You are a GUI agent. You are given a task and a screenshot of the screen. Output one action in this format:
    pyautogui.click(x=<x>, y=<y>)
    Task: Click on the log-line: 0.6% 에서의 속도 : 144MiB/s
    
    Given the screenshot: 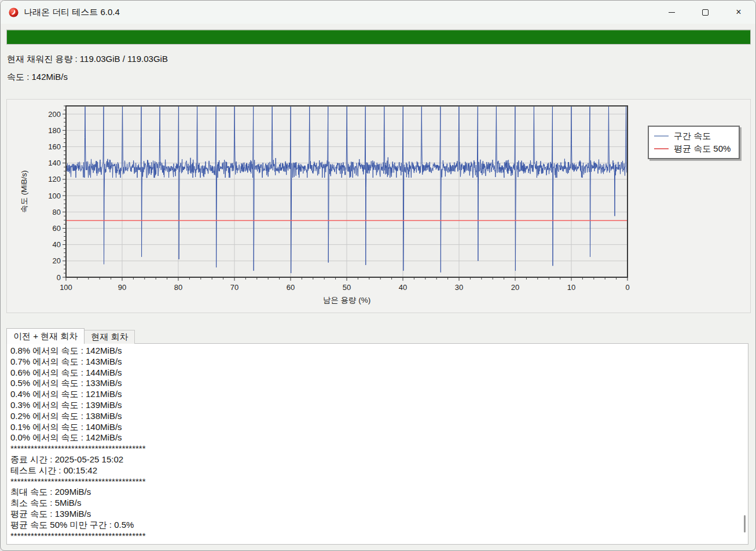 What is the action you would take?
    pyautogui.click(x=379, y=373)
    